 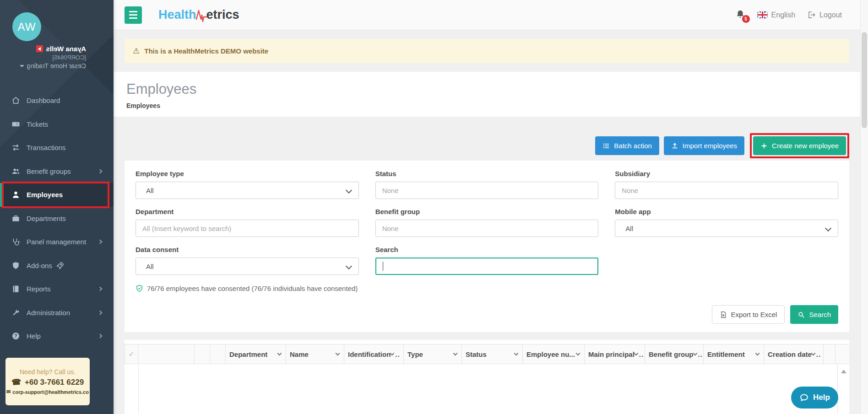 What do you see at coordinates (746, 19) in the screenshot?
I see `notification-badge: 5` at bounding box center [746, 19].